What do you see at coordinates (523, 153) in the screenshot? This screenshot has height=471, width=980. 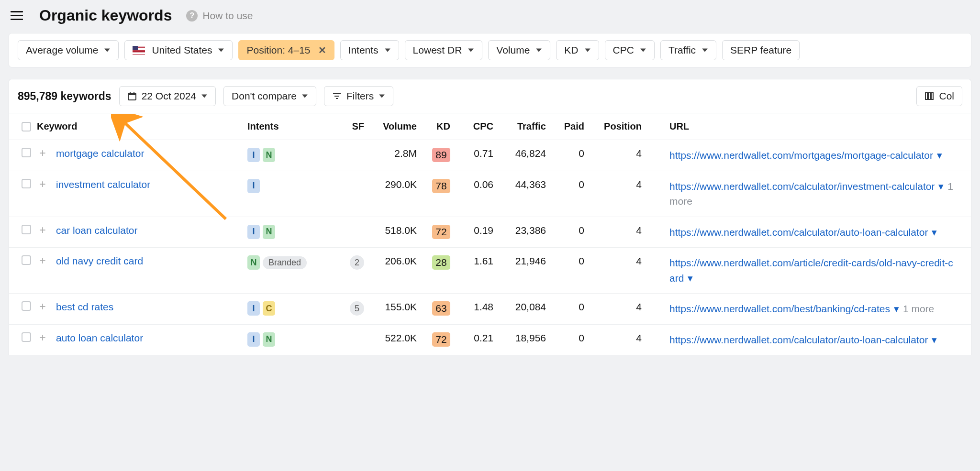 I see `traffic-cell: 46,824` at bounding box center [523, 153].